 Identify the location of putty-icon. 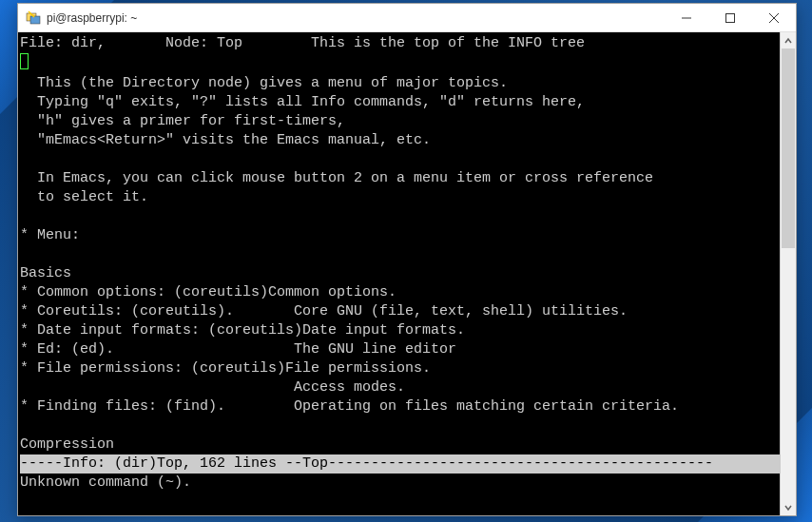
(33, 18).